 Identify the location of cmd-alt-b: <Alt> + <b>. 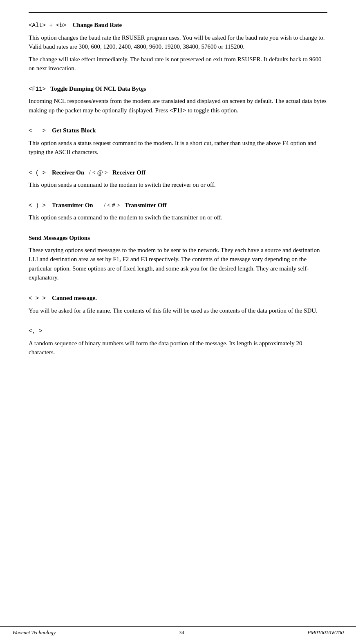
(47, 25).